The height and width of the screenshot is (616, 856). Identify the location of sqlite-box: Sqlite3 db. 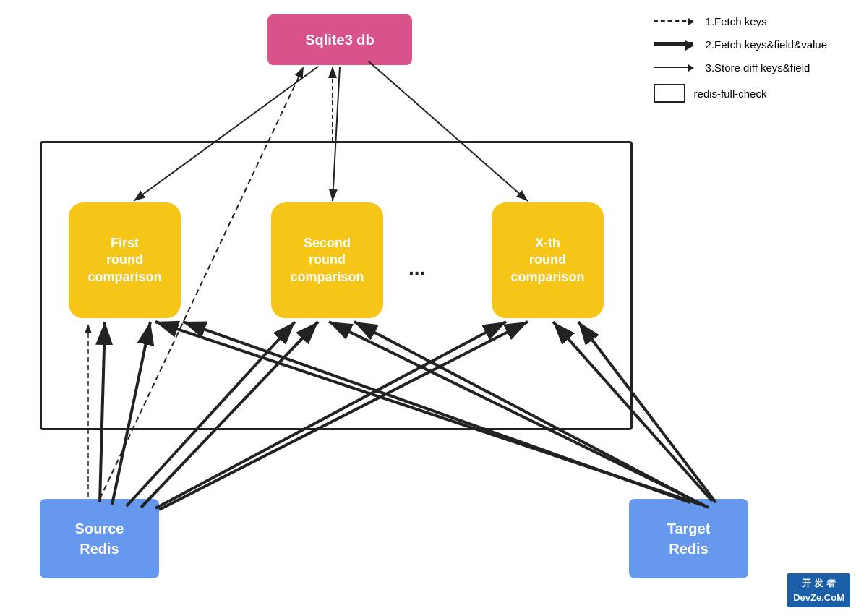
(340, 40).